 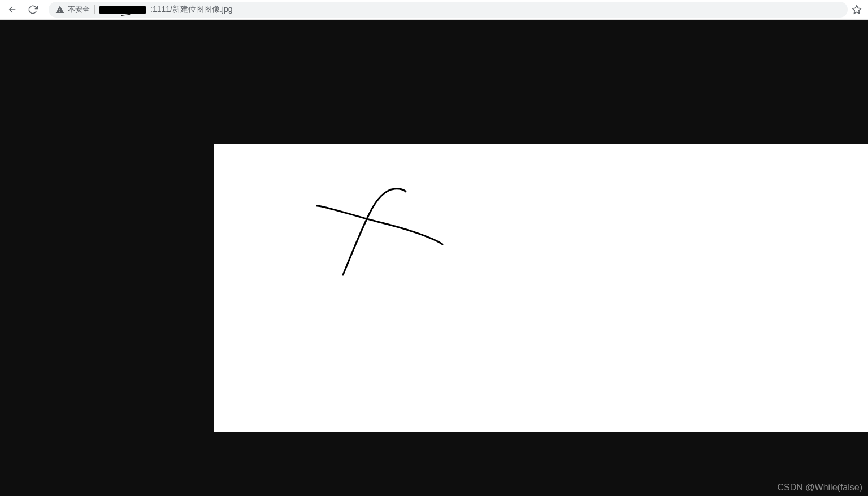 What do you see at coordinates (434, 10) in the screenshot?
I see `browser-toolbar: 不安全 :1111/新建位图图像.jpg` at bounding box center [434, 10].